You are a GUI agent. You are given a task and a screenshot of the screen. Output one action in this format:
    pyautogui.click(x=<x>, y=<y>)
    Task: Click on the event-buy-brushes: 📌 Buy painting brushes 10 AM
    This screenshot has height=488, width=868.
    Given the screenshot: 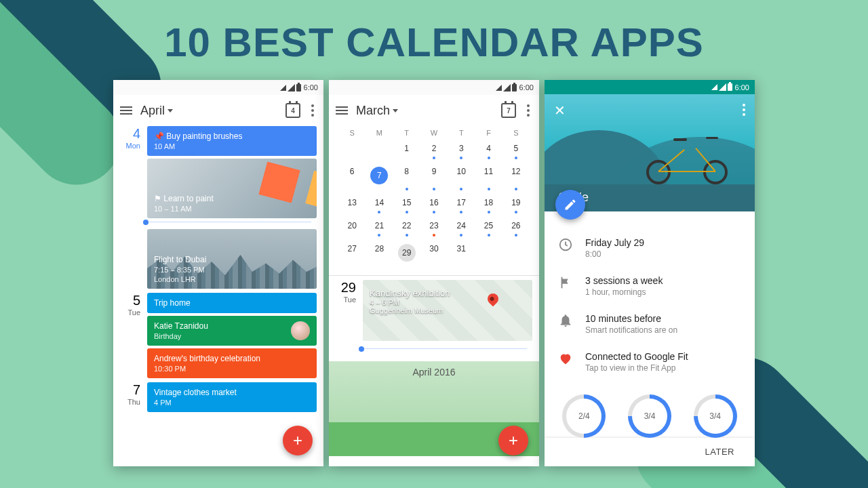 What is the action you would take?
    pyautogui.click(x=232, y=141)
    